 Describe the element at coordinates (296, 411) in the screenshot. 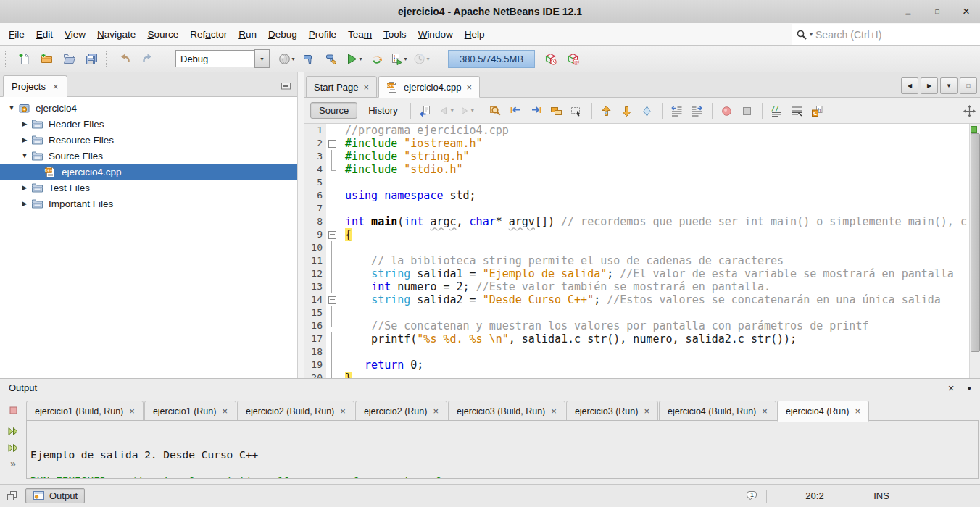

I see `output-tab-ejercicio2-build-run-: ejercicio2 (Build, Run)×` at that location.